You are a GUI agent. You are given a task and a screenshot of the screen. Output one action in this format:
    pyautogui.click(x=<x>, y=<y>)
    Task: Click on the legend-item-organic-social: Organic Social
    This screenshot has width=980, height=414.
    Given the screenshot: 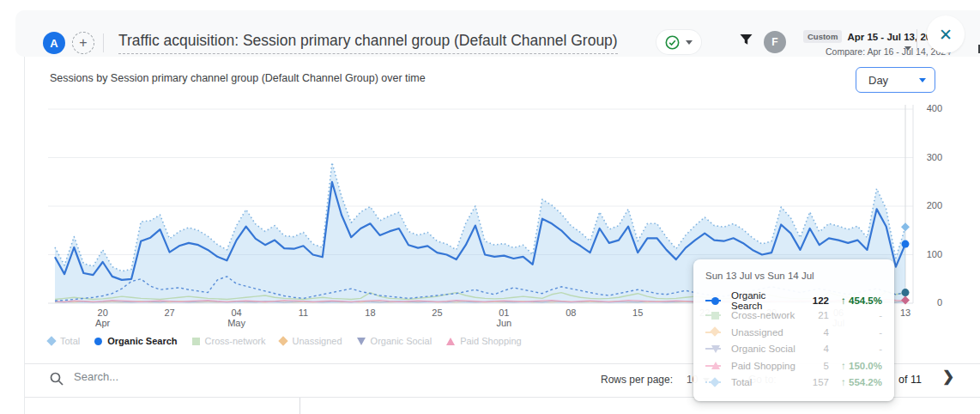 What is the action you would take?
    pyautogui.click(x=395, y=341)
    